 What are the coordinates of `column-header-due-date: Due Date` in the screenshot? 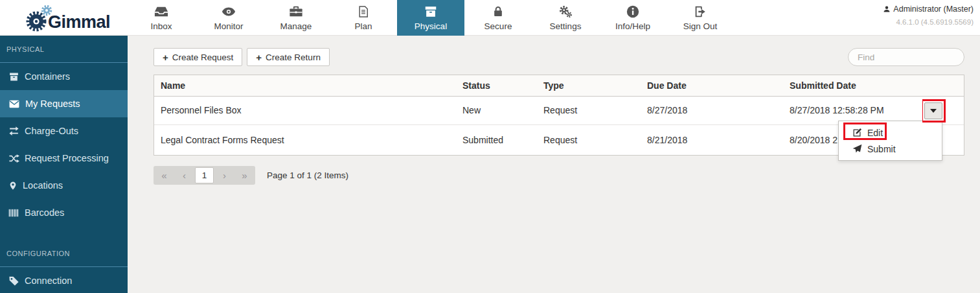 It's located at (712, 86).